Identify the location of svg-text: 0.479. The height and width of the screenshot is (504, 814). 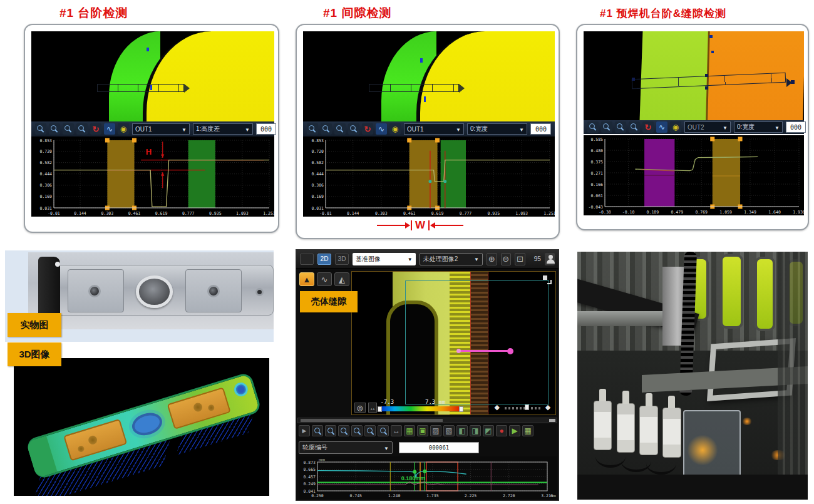
(677, 212).